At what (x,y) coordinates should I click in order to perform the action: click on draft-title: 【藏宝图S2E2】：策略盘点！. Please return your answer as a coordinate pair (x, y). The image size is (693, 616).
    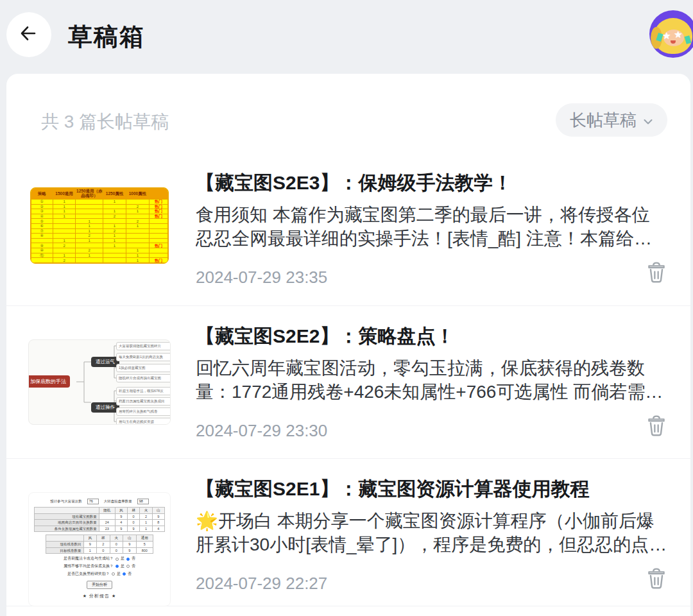
    Looking at the image, I should click on (431, 336).